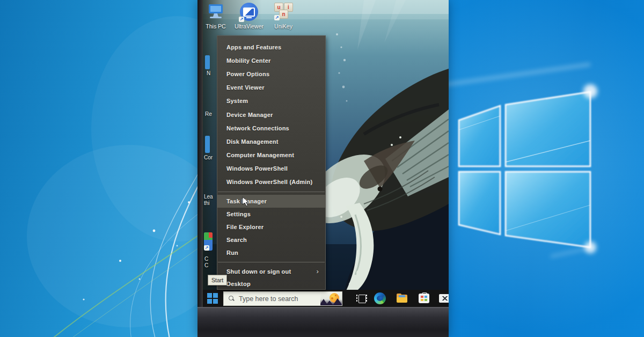 The height and width of the screenshot is (337, 644). Describe the element at coordinates (326, 298) in the screenshot. I see `taskbar: Type here to search` at that location.